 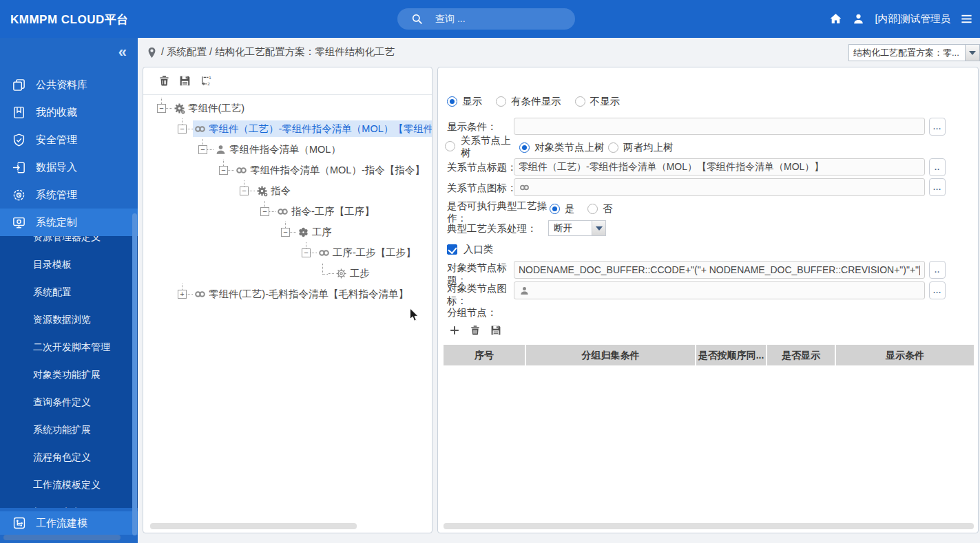 I want to click on global-search-input: 查询 ..., so click(x=486, y=19).